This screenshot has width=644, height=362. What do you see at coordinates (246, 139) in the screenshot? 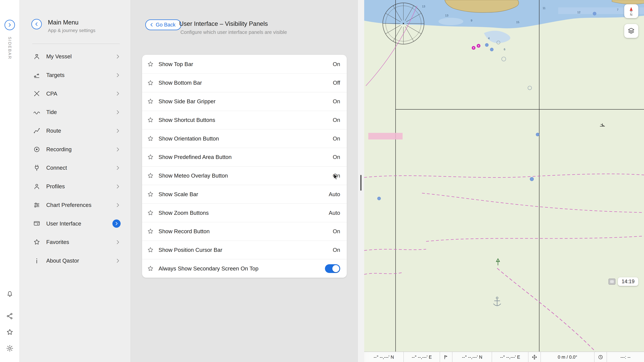
I see `setting-label: Show Orientation Button` at bounding box center [246, 139].